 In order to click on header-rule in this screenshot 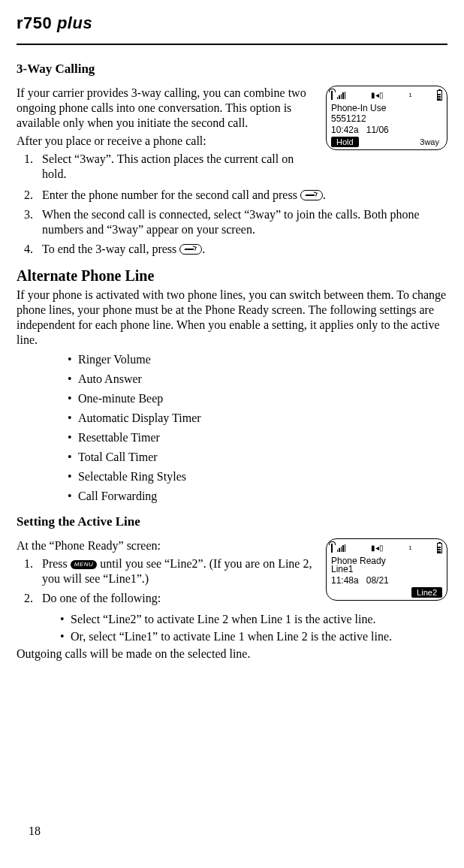, I will do `click(232, 44)`.